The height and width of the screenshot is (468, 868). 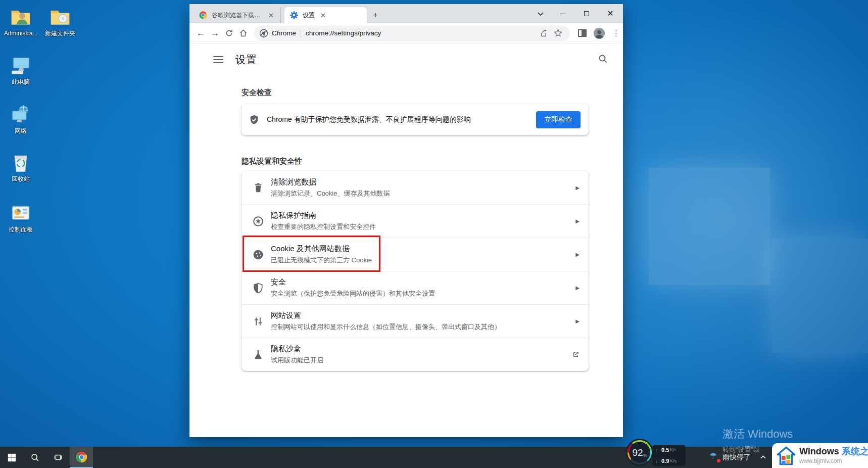 I want to click on chrome-favicon-icon, so click(x=203, y=15).